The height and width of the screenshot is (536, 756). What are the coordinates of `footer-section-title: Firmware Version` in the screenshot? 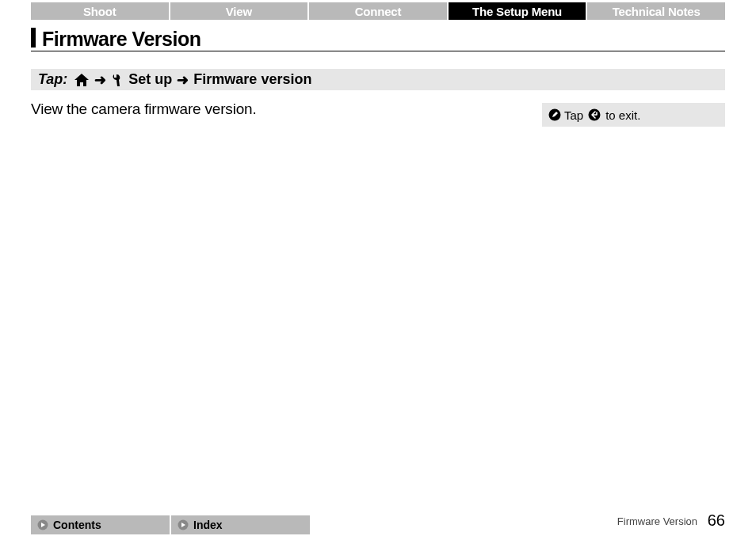 It's located at (658, 521).